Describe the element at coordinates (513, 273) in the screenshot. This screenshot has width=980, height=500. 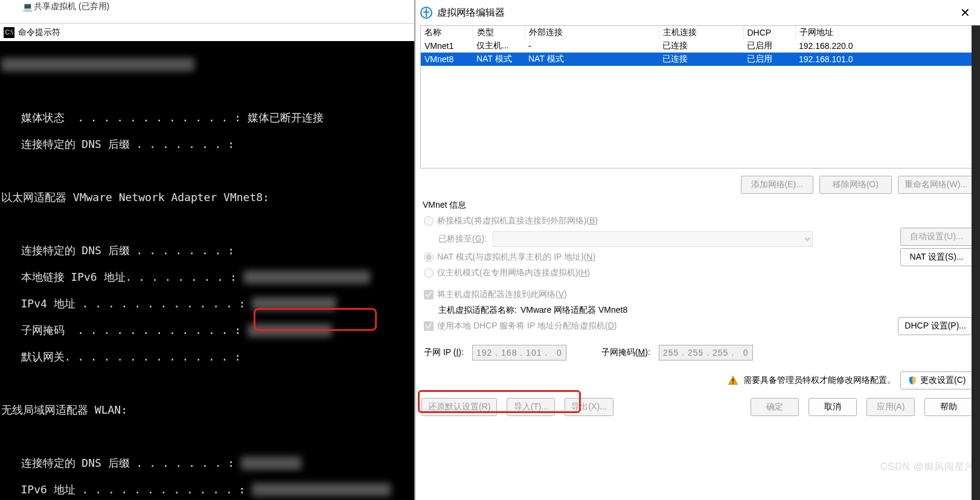
I see `radio-hostonly-label: 仅主机模式(在专用网络内连接虚拟机)(H)` at that location.